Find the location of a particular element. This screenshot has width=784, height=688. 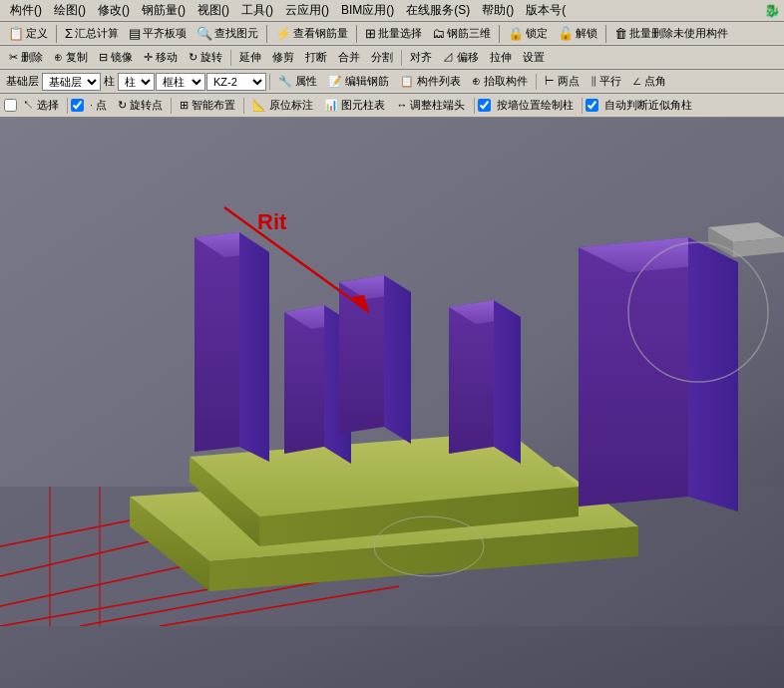

sep-r2b is located at coordinates (401, 58).